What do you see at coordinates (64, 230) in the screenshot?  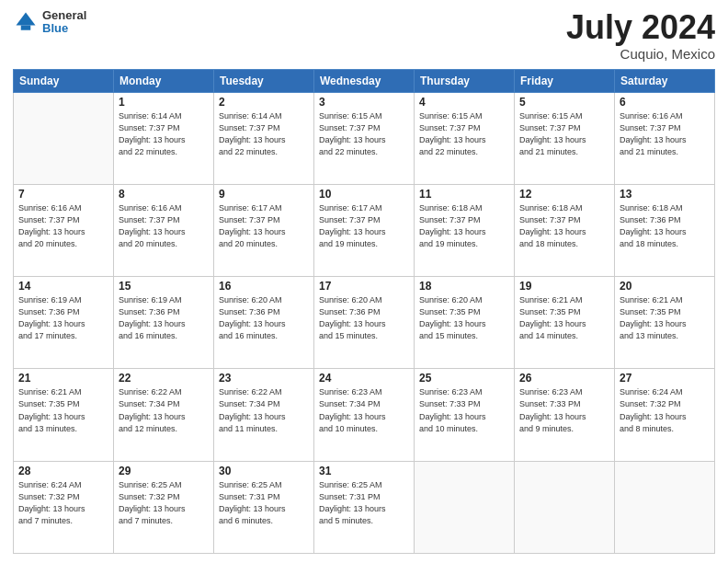 I see `calendar-cell: 7Sunrise: 6:16 AM Sunset: 7:37 PM Daylig…` at bounding box center [64, 230].